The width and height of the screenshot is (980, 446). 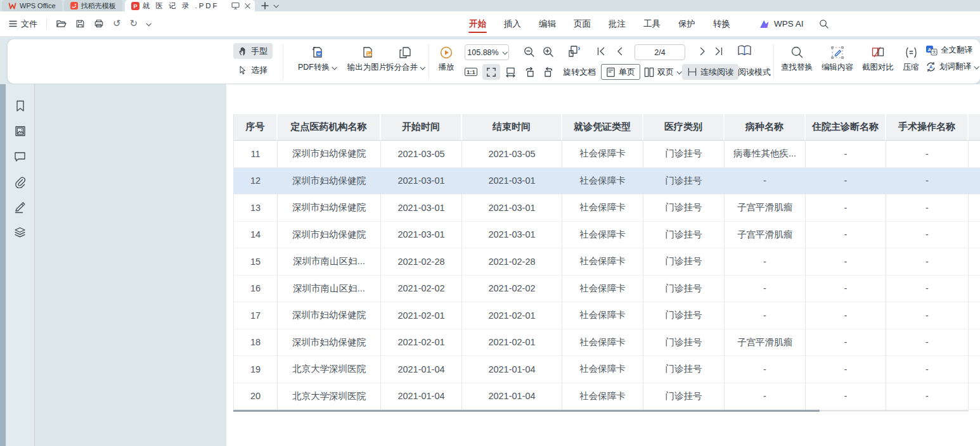 What do you see at coordinates (117, 24) in the screenshot?
I see `undo-icon: ↺` at bounding box center [117, 24].